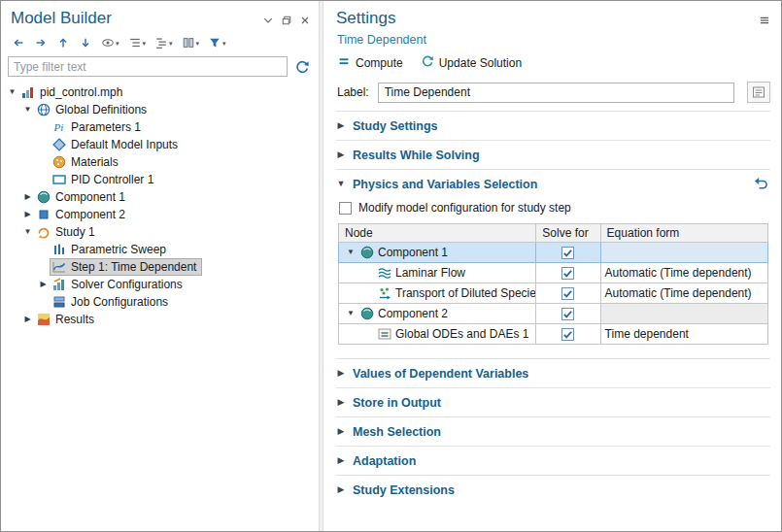 The image size is (782, 532). I want to click on table-row: ▼Component 1, so click(554, 252).